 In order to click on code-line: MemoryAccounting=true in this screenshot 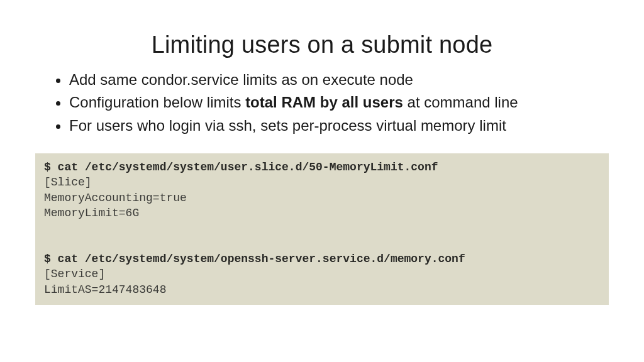, I will do `click(116, 198)`.